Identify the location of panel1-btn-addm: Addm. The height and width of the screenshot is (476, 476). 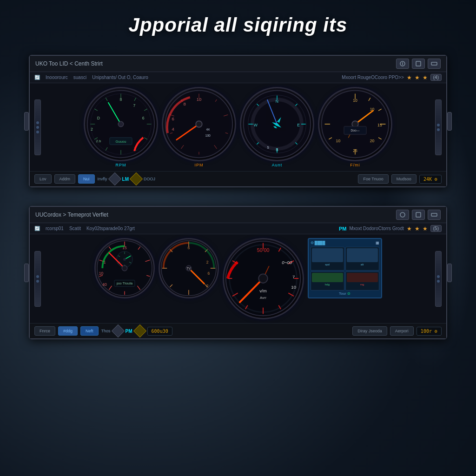
(65, 179).